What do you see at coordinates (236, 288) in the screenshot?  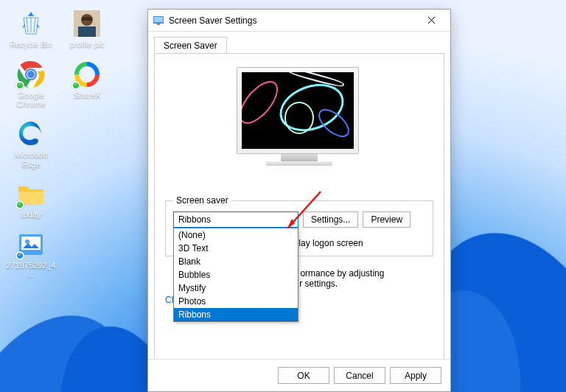 I see `option-mystify: Mystify` at bounding box center [236, 288].